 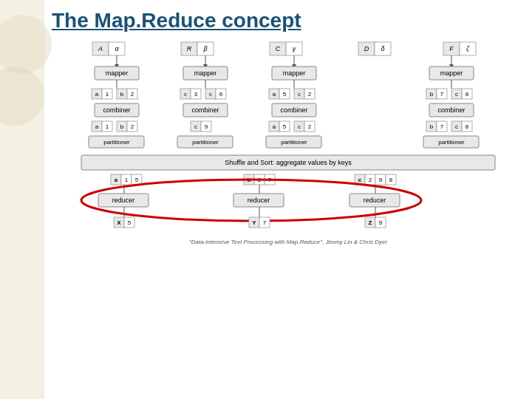 What do you see at coordinates (205, 49) in the screenshot?
I see `svg-text: β` at bounding box center [205, 49].